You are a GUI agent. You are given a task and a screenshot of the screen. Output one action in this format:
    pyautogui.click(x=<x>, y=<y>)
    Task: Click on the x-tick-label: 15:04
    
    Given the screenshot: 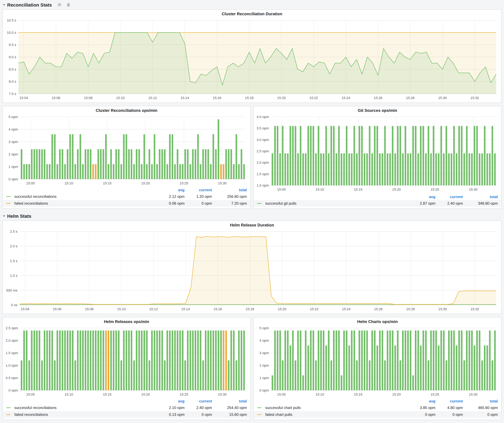 What is the action you would take?
    pyautogui.click(x=24, y=98)
    